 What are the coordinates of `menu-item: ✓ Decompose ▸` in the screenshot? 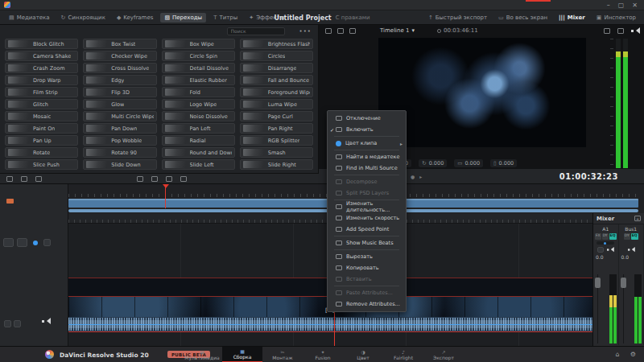 It's located at (367, 182).